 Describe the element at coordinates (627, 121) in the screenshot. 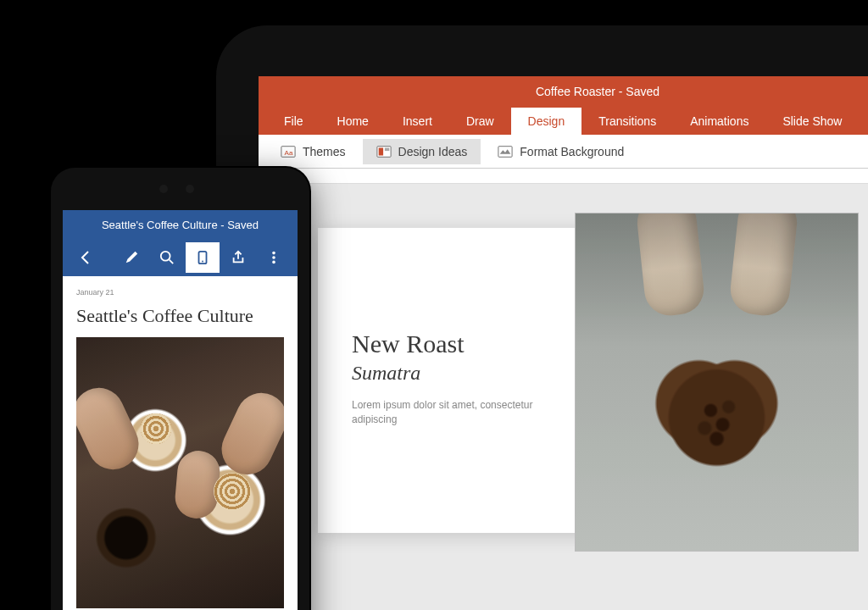

I see `tab-transitions: Transitions` at that location.